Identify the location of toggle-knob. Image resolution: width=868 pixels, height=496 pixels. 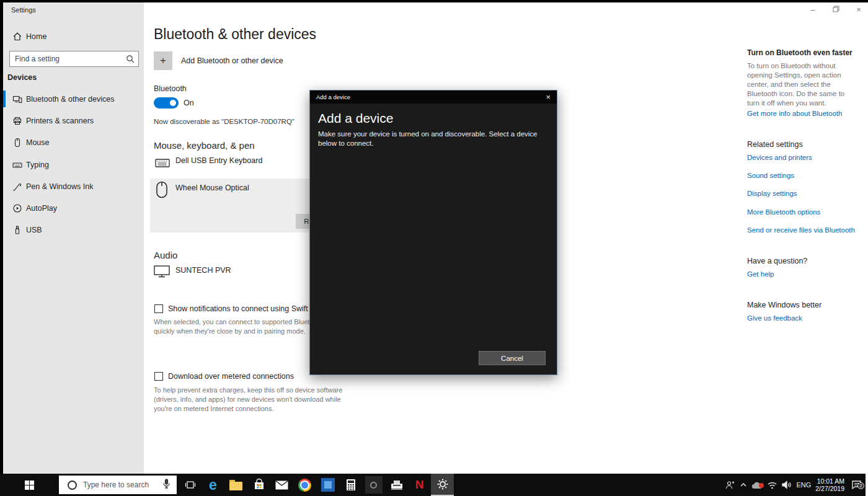
(173, 103).